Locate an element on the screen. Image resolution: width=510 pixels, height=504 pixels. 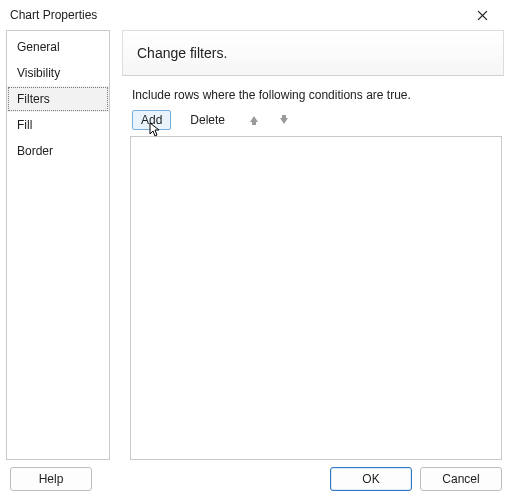
cancel-button: Cancel is located at coordinates (461, 479).